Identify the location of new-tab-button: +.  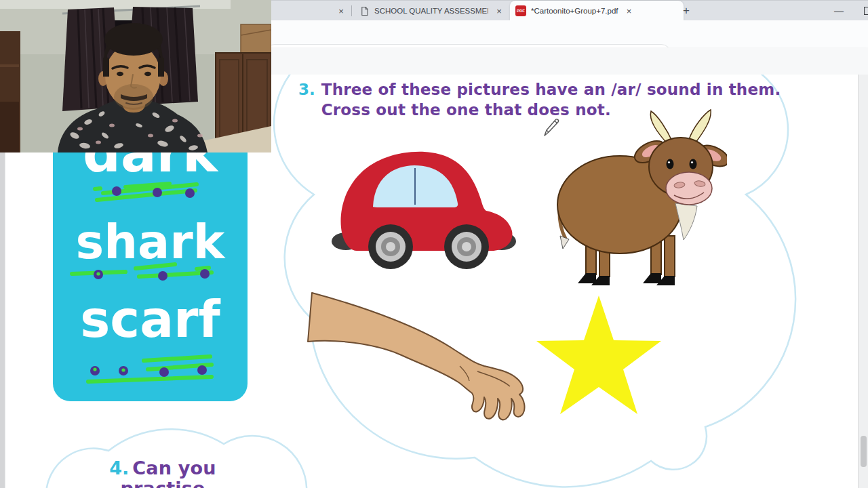
(686, 11).